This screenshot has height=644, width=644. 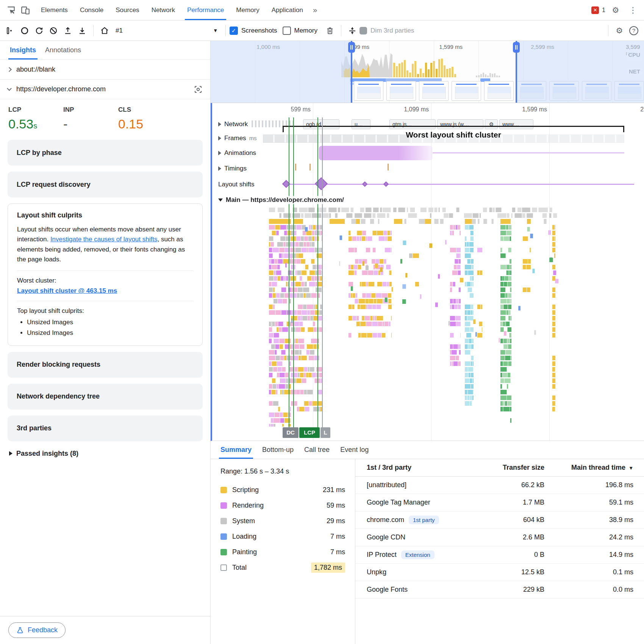 What do you see at coordinates (105, 31) in the screenshot?
I see `home-icon` at bounding box center [105, 31].